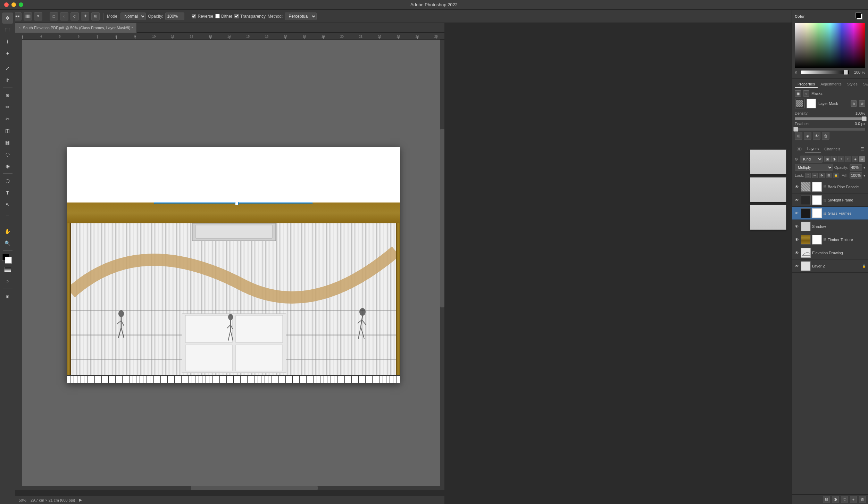 Image resolution: width=868 pixels, height=504 pixels. Describe the element at coordinates (863, 149) in the screenshot. I see `panel-menu-btn: ☰` at that location.